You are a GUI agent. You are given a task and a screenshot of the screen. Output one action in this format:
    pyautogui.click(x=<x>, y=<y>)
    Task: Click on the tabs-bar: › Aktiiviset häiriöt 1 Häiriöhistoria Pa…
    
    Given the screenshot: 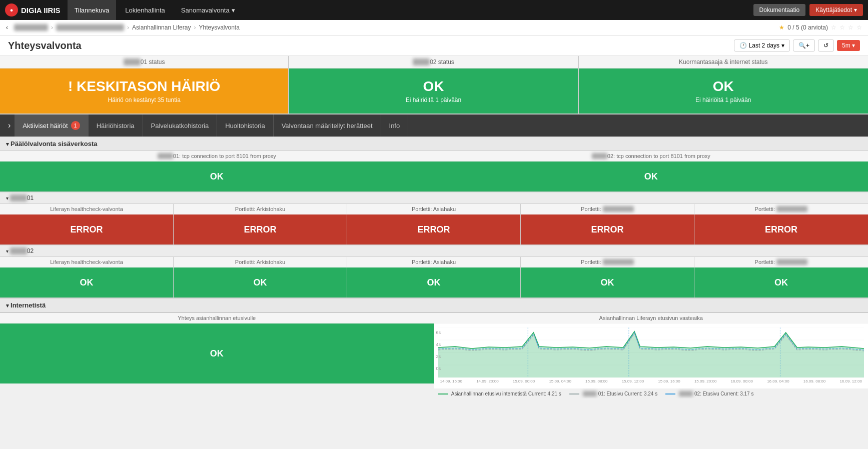 What is the action you would take?
    pyautogui.click(x=434, y=126)
    